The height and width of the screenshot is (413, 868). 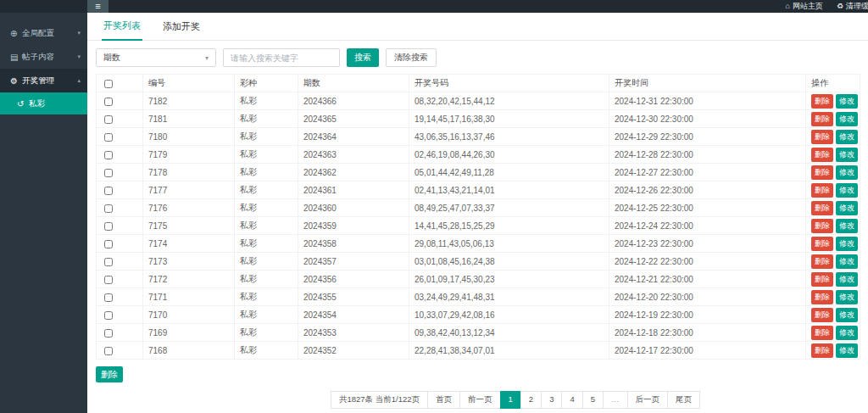 I want to click on row-issue: 2024366, so click(x=354, y=102).